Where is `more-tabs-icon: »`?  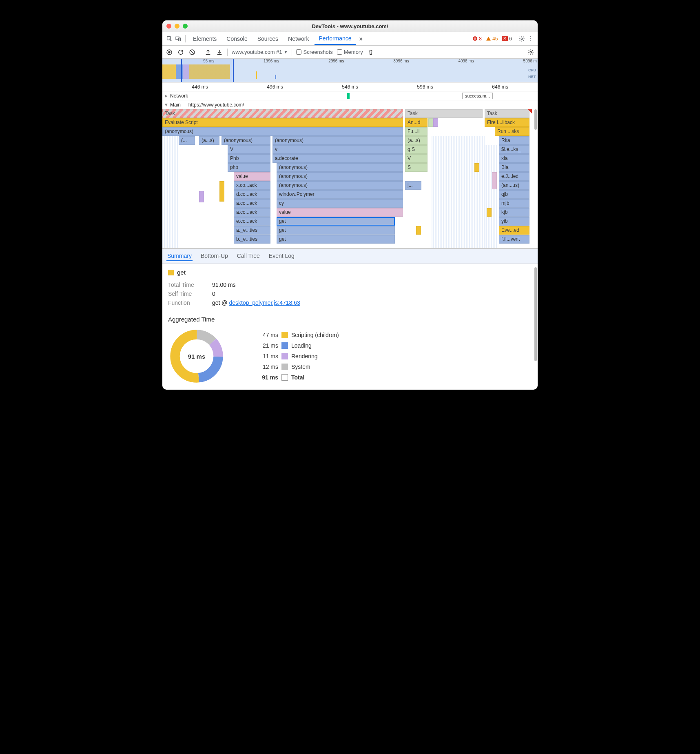
more-tabs-icon: » is located at coordinates (361, 39).